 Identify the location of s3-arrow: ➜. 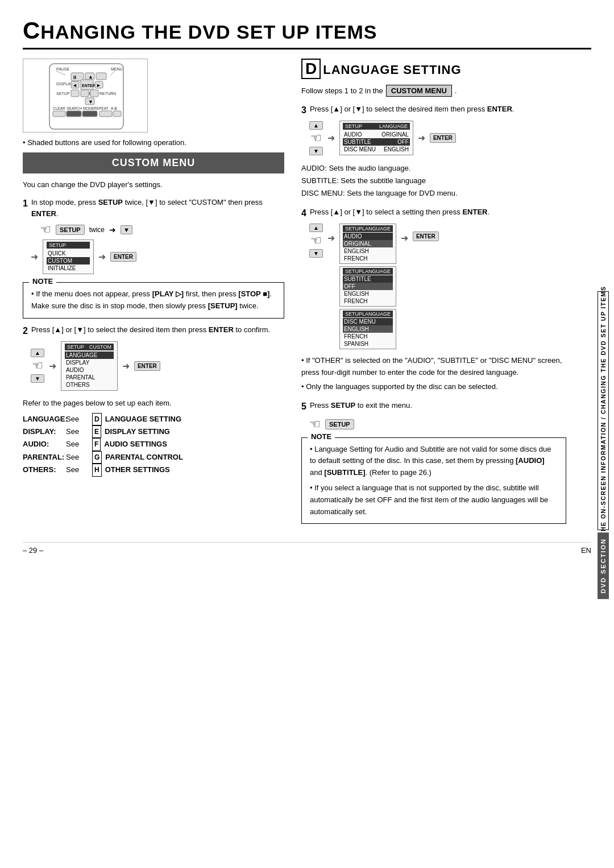
(331, 138).